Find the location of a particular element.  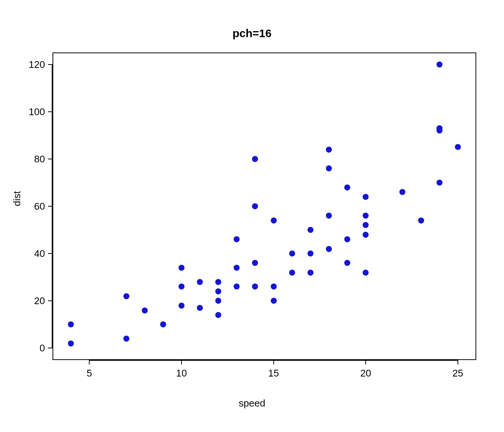

y-tick-label: 20 is located at coordinates (36, 301).